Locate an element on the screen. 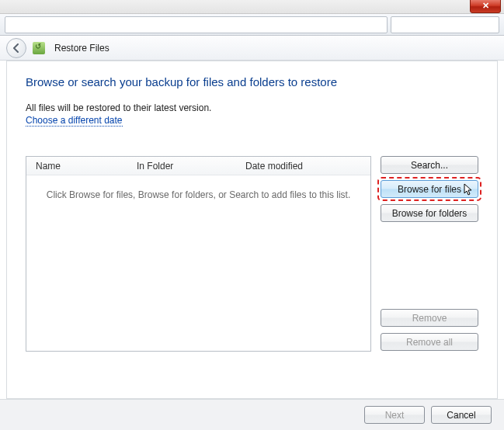 This screenshot has height=430, width=504. column-date-modified: Date modified is located at coordinates (303, 166).